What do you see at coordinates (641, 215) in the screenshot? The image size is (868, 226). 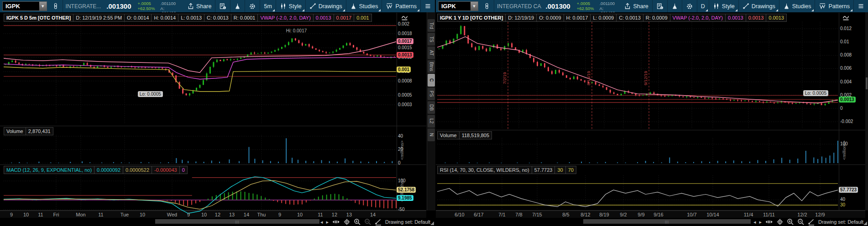 I see `ttick: 9/9` at bounding box center [641, 215].